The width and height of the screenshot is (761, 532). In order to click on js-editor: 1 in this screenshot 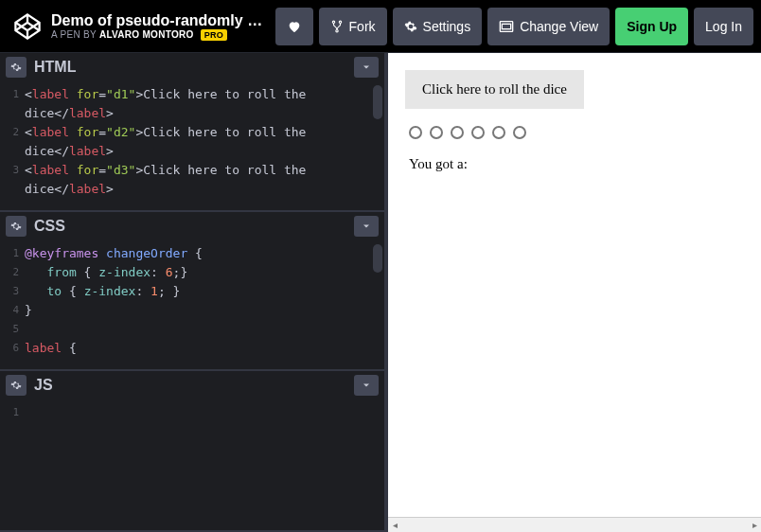, I will do `click(192, 465)`.